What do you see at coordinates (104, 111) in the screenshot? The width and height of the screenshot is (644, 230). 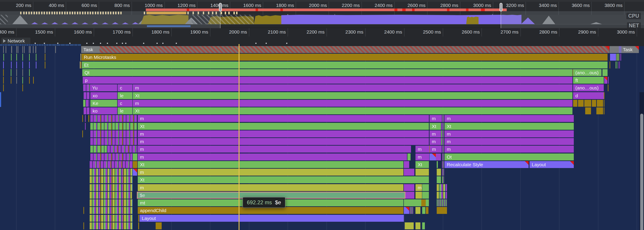 I see `flame-bar: ko` at bounding box center [104, 111].